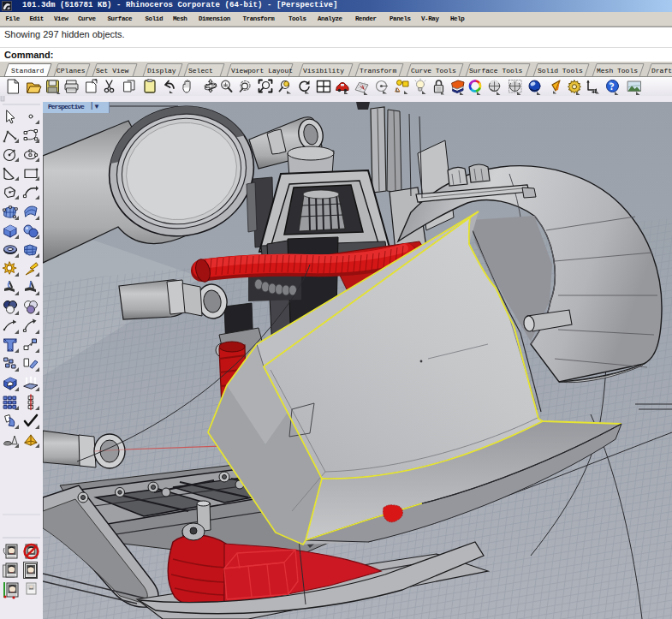  I want to click on svg-text: Display, so click(162, 70).